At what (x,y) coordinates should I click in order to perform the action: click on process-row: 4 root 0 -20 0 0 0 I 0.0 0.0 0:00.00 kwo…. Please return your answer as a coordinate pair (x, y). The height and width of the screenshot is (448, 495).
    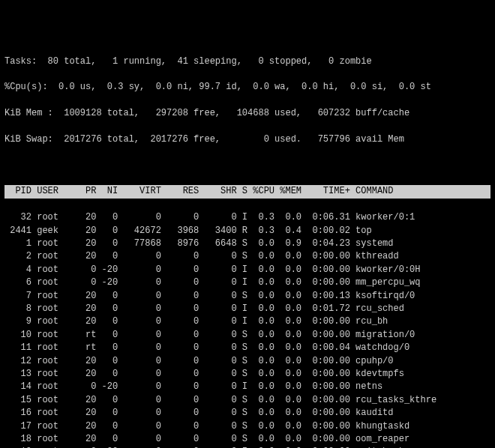
    Looking at the image, I should click on (248, 270).